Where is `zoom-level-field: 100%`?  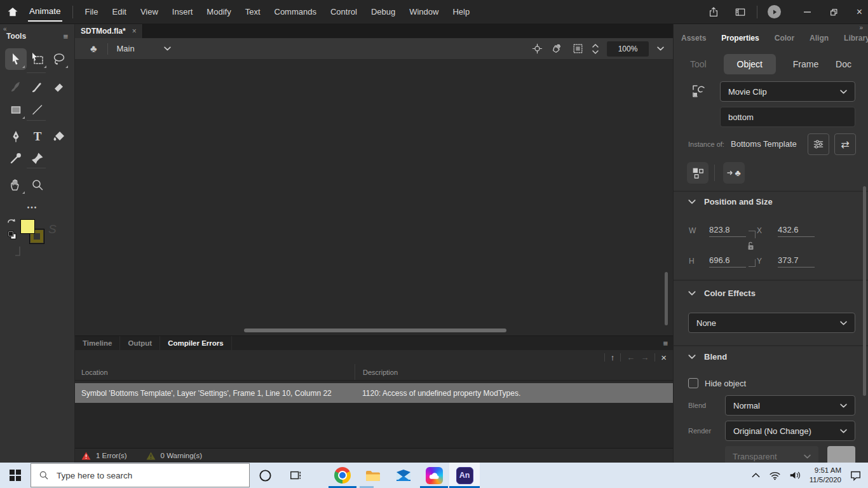 zoom-level-field: 100% is located at coordinates (628, 49).